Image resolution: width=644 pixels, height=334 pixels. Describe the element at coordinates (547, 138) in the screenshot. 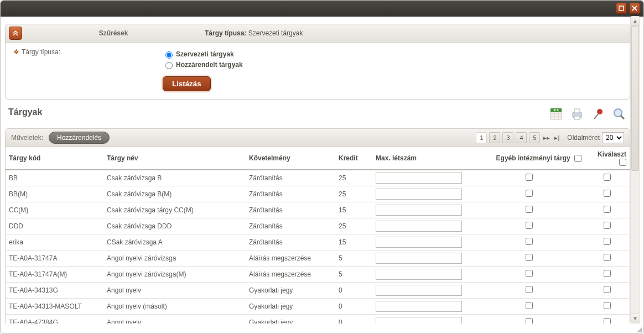

I see `page-next: ▸▸` at that location.